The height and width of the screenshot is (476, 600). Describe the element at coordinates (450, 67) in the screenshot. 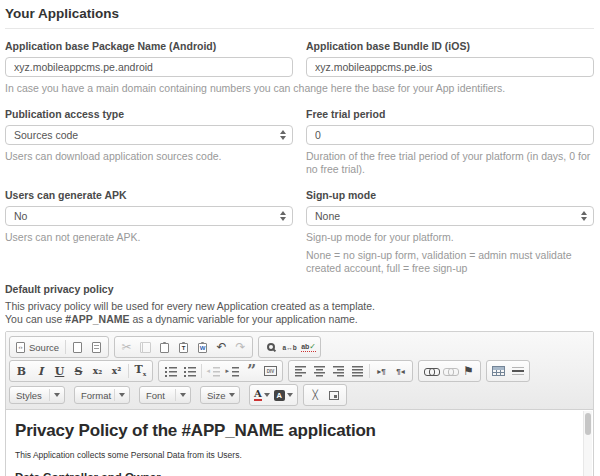

I see `bundle-id-input` at that location.